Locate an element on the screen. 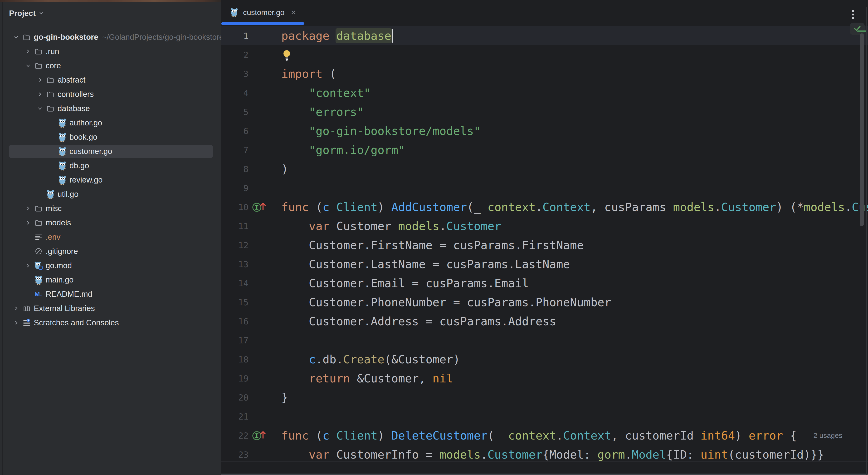 The width and height of the screenshot is (868, 475). code-line-22: 22func (c Client) DeleteCustomer(_ conte… is located at coordinates (545, 436).